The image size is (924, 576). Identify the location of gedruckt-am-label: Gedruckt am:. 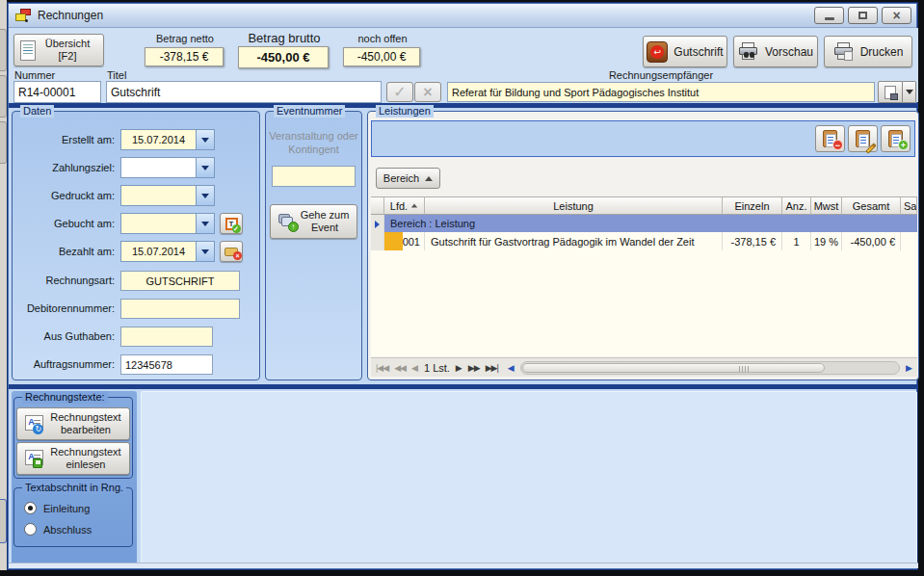
(64, 196).